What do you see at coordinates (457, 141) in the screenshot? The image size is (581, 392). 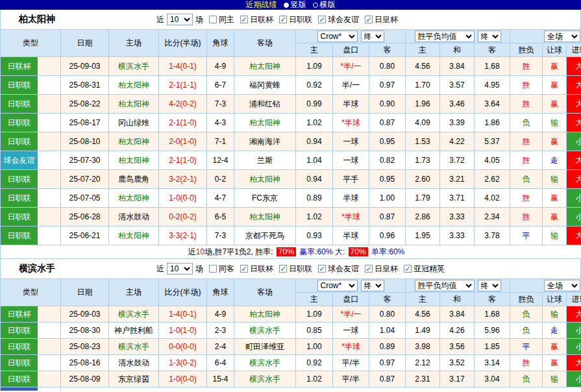 I see `draw-odds: 4.22` at bounding box center [457, 141].